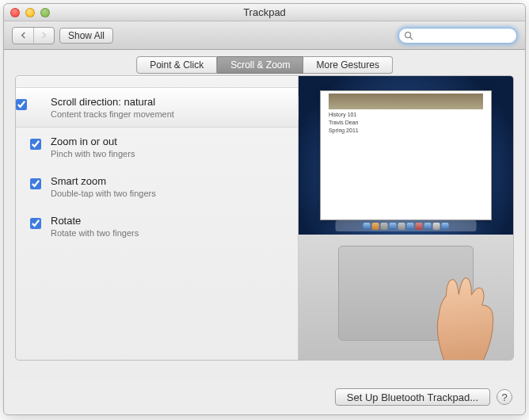  Describe the element at coordinates (405, 226) in the screenshot. I see `preview-dock` at that location.